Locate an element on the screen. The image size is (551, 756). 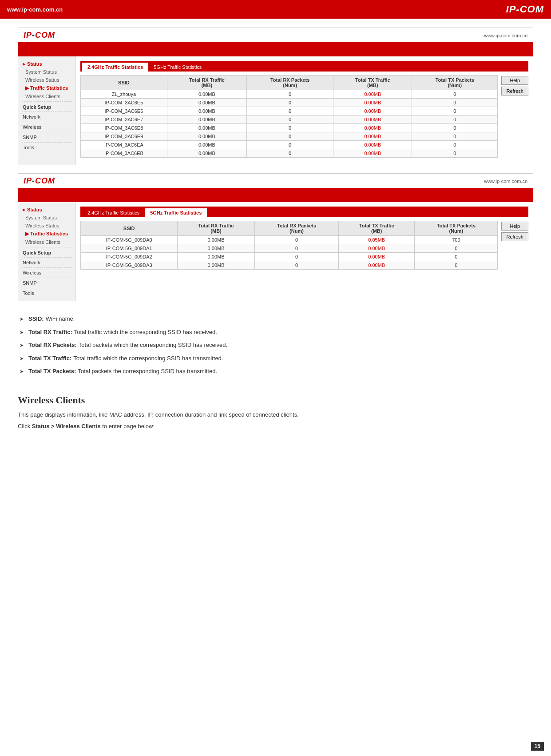
panel2-tabs: 2.4GHz Traffic Statistics 5GHz Traffic S… is located at coordinates (305, 212).